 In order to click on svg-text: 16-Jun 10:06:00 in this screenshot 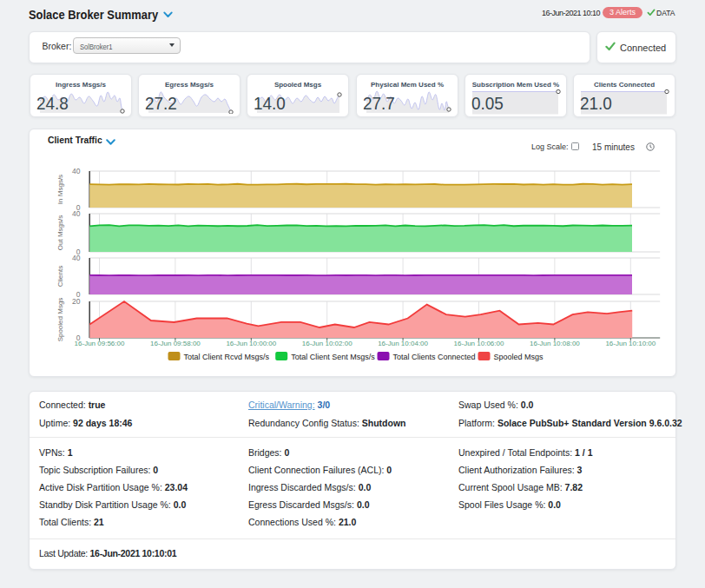, I will do `click(479, 344)`.